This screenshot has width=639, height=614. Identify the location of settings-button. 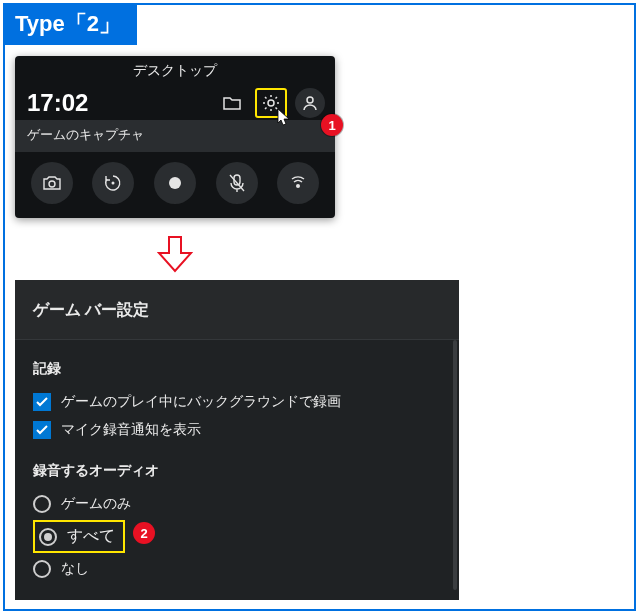
(271, 103).